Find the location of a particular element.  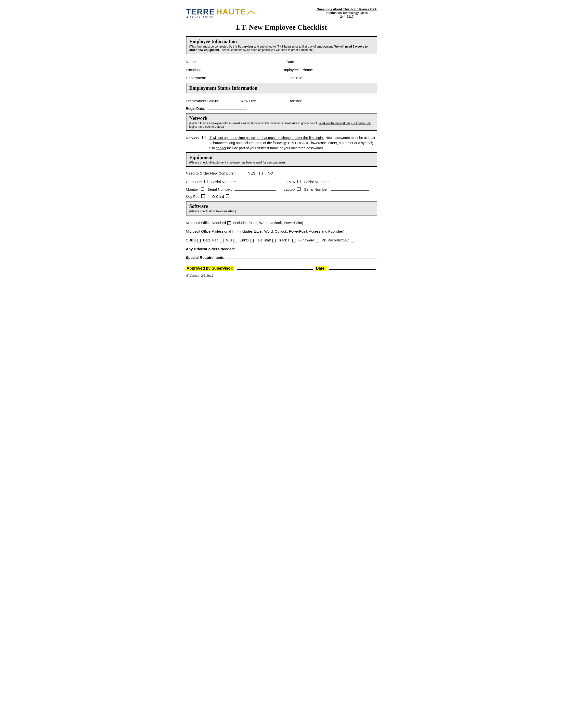

employment-status-field2 is located at coordinates (271, 100).